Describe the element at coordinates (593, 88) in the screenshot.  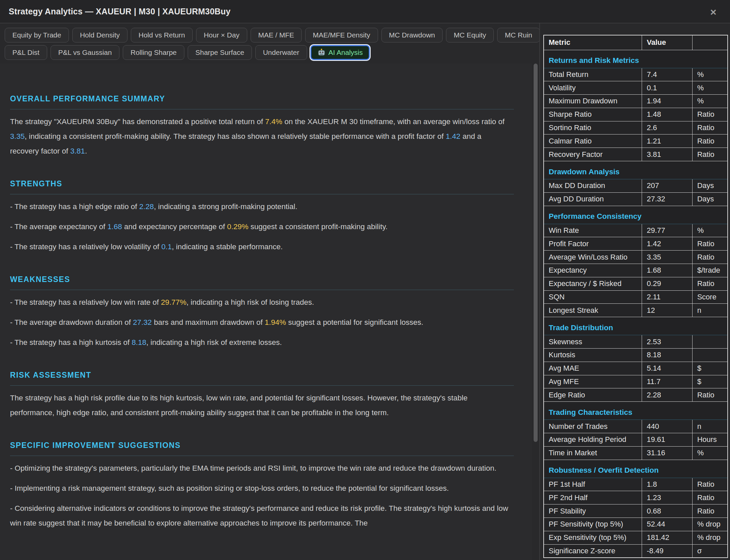
I see `metric-name: Volatility` at that location.